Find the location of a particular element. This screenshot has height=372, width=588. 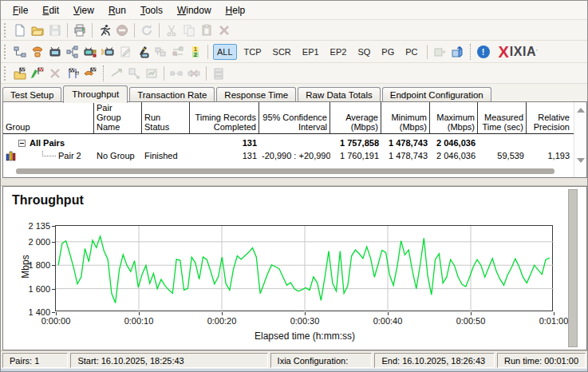

group-label: All Pairs is located at coordinates (47, 143).